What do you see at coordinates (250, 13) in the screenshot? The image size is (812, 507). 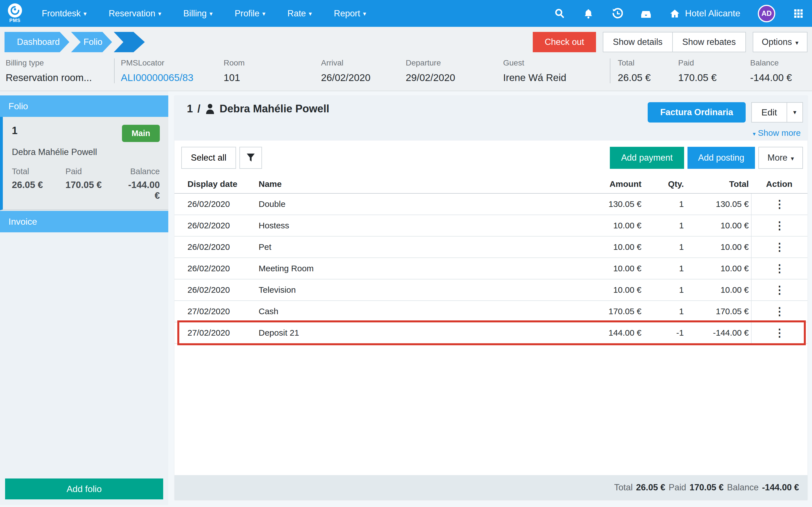 I see `menu-profile: Profile▾` at bounding box center [250, 13].